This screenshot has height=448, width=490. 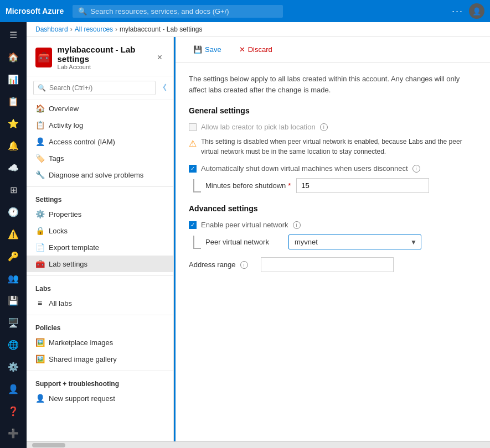 I want to click on nav-item-shared-image-gallery-label: Shared image gallery, so click(x=83, y=360).